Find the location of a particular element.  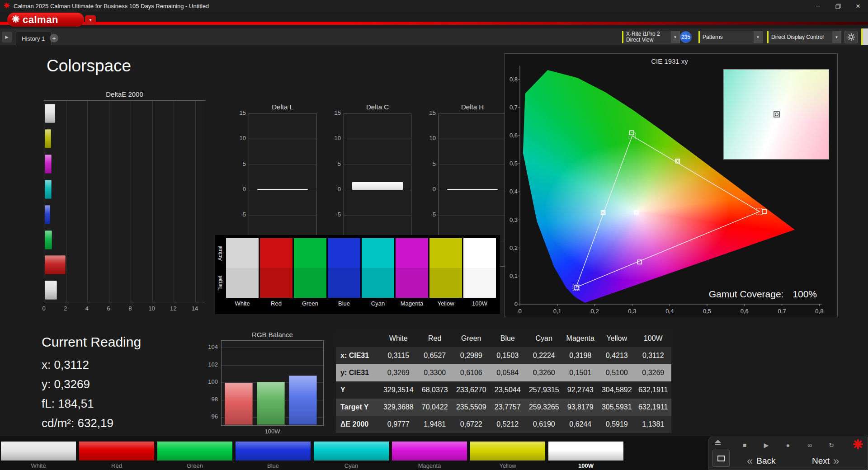

minimize-icon is located at coordinates (818, 6).